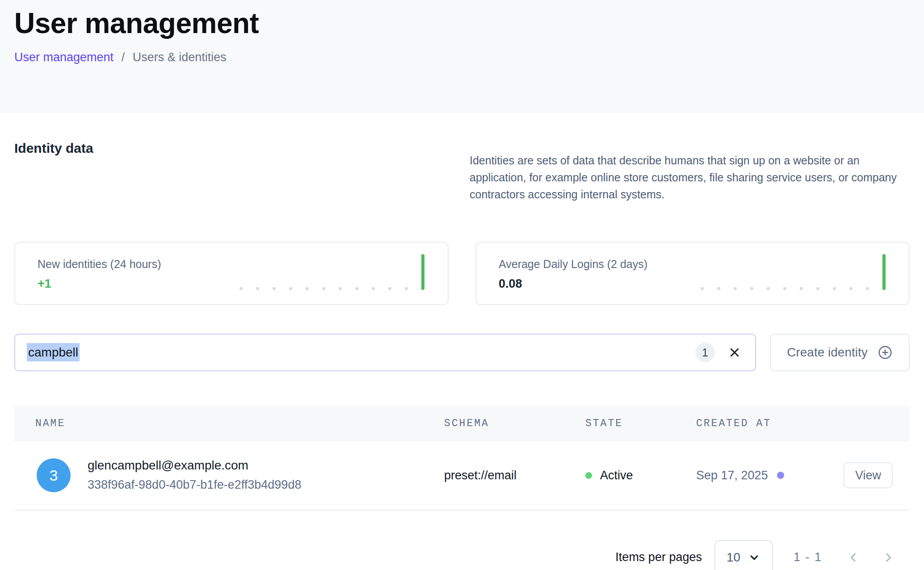 The image size is (924, 570). Describe the element at coordinates (827, 352) in the screenshot. I see `create-identity-label: Create identity` at that location.